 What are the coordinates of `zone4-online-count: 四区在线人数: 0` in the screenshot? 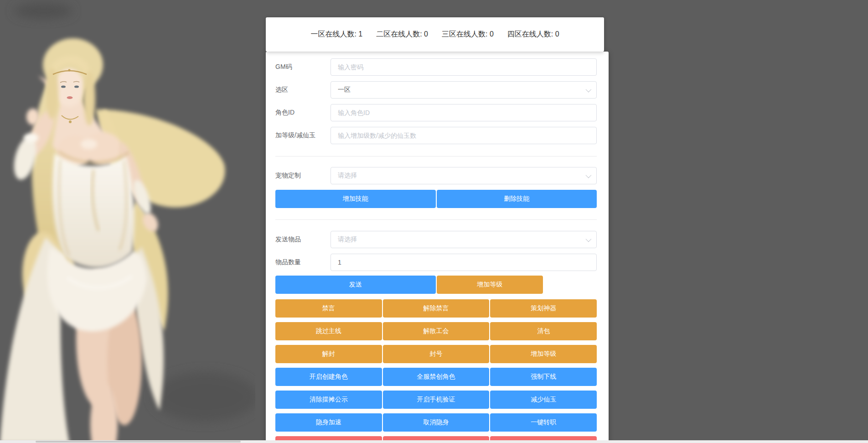 It's located at (533, 35).